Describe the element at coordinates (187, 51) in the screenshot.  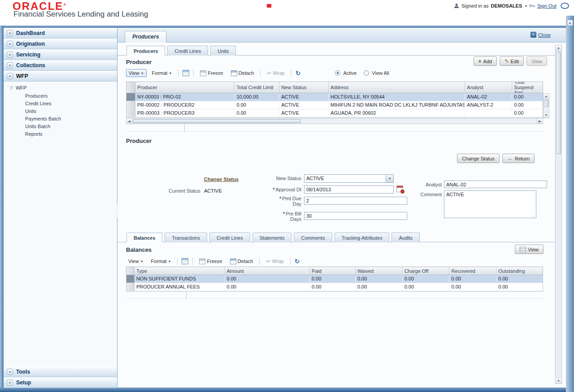
I see `tab-credit-lines: Credit Lines` at that location.